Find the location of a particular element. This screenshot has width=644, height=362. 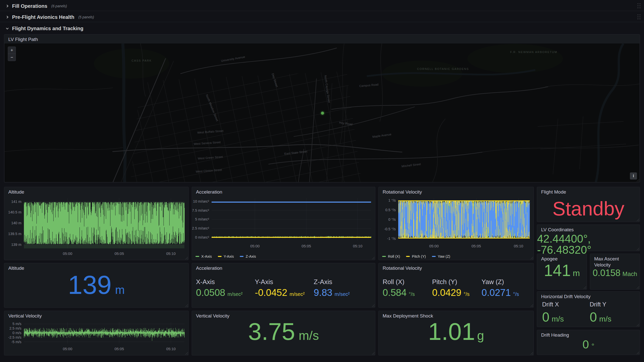

legend-item: Z-Axis is located at coordinates (248, 256).